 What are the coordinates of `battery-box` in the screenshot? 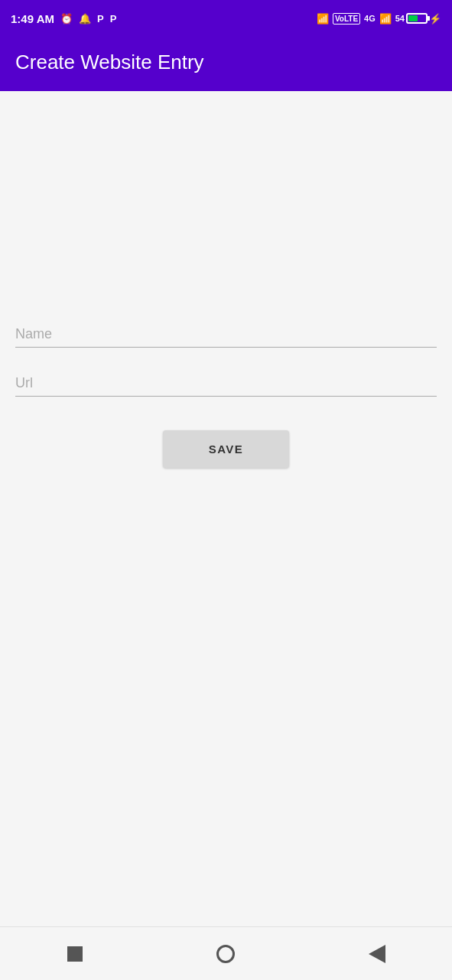 It's located at (417, 18).